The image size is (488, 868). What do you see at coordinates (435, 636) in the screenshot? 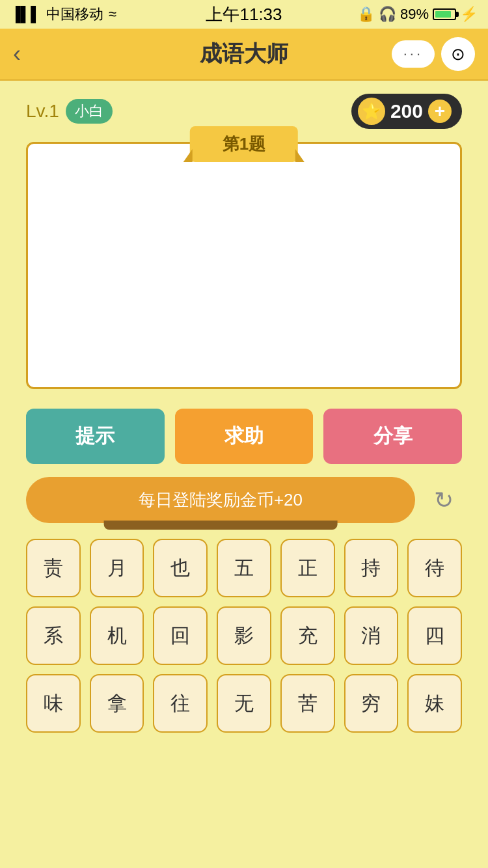
I see `key-si: 四` at bounding box center [435, 636].